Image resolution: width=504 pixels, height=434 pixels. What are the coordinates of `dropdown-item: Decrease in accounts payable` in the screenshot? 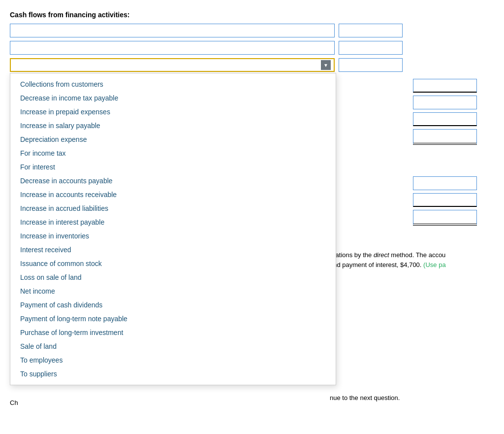 It's located at (173, 181).